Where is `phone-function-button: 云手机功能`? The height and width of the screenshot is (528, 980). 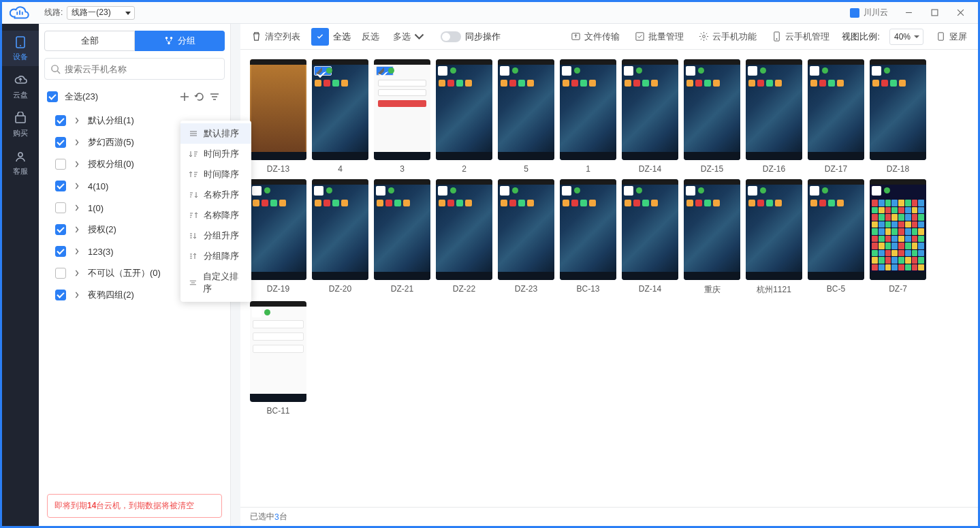
phone-function-button: 云手机功能 is located at coordinates (727, 37).